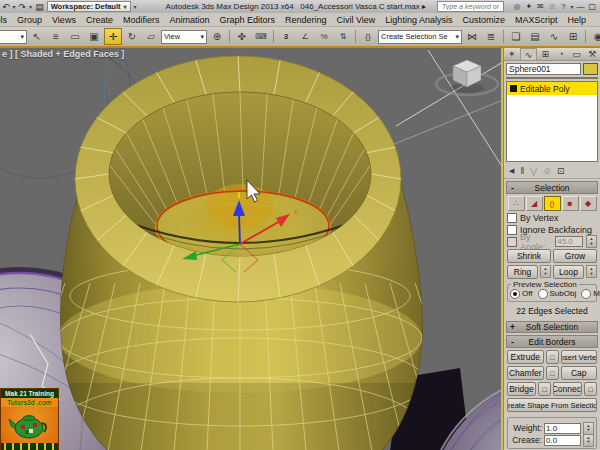  What do you see at coordinates (563, 6) in the screenshot?
I see `help-icon: ?` at bounding box center [563, 6].